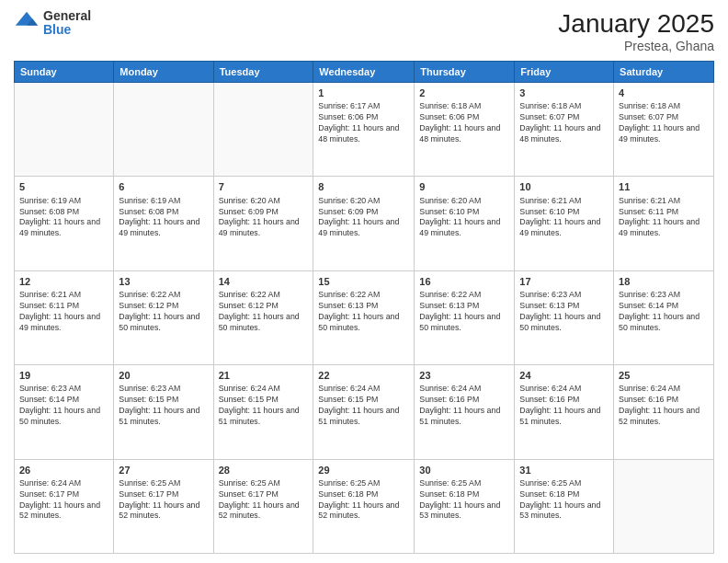 This screenshot has width=728, height=563. What do you see at coordinates (564, 506) in the screenshot?
I see `calendar-cell: 31Sunrise: 6:25 AM Sunset: 6:18 PM Dayli…` at bounding box center [564, 506].